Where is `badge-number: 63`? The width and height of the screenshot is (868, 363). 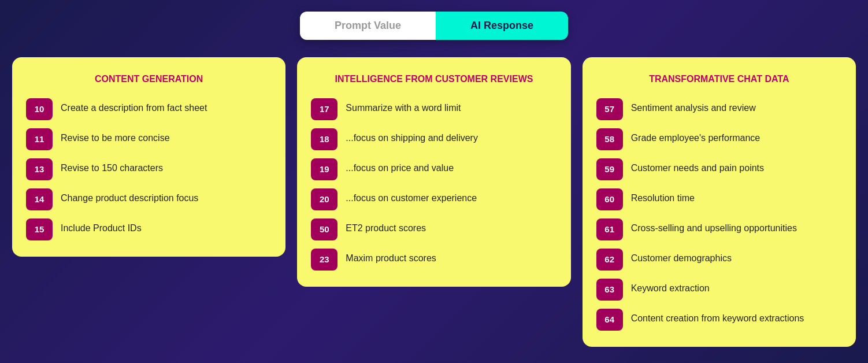 badge-number: 63 is located at coordinates (610, 290).